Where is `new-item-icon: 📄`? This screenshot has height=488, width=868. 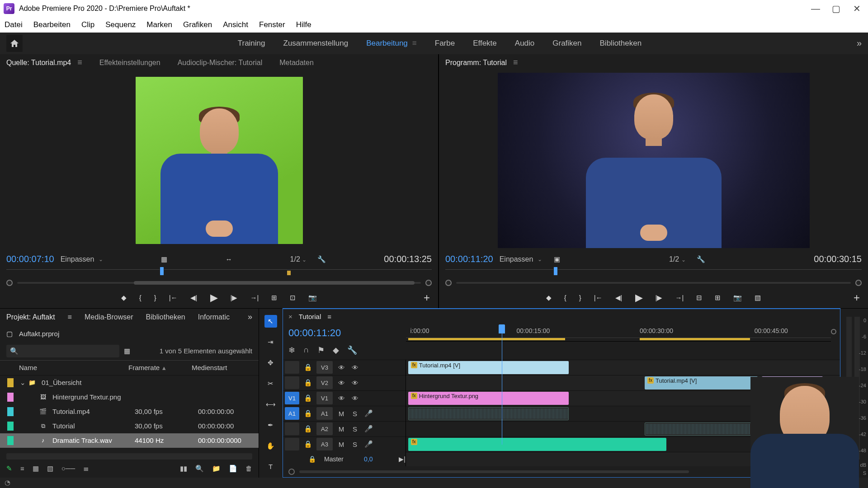
new-item-icon: 📄 is located at coordinates (233, 469).